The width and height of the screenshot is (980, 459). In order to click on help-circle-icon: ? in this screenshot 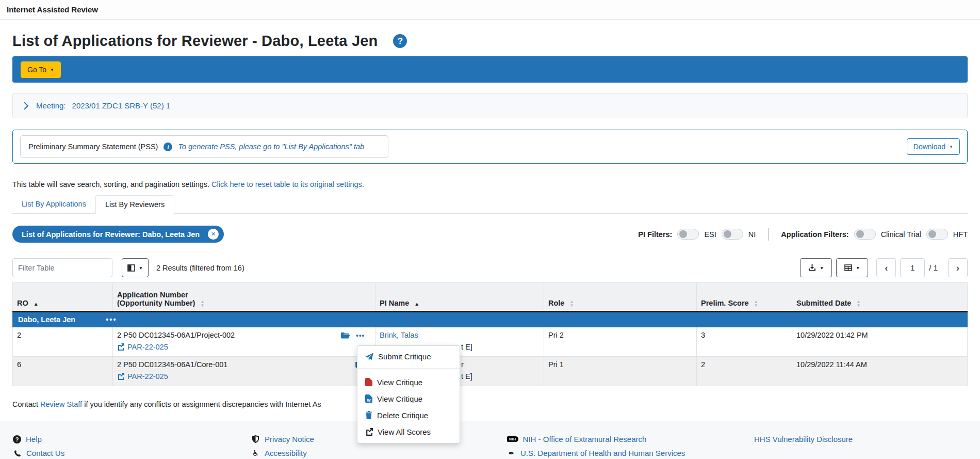, I will do `click(17, 439)`.